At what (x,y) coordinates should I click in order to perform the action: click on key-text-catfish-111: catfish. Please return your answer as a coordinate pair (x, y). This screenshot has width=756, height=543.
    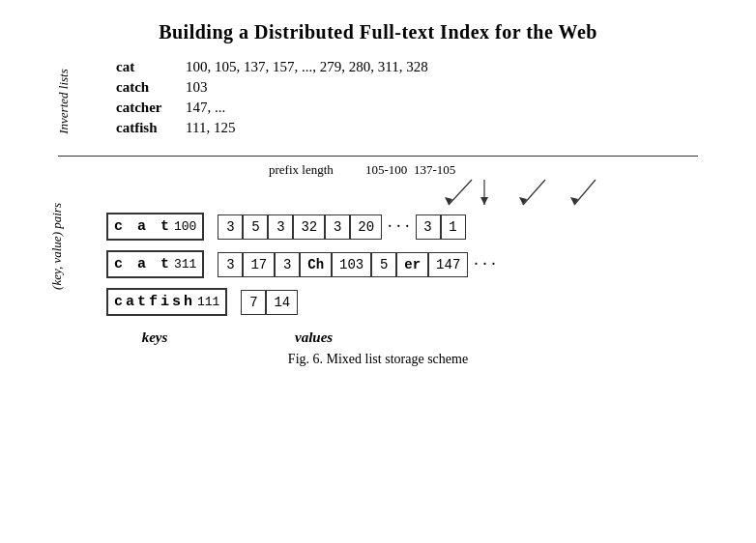
    Looking at the image, I should click on (155, 301).